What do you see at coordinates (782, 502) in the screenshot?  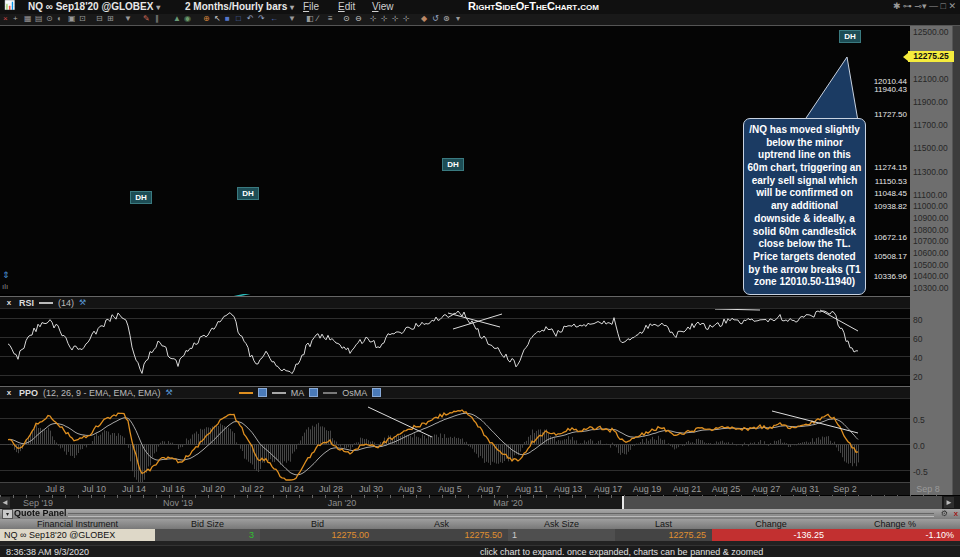 I see `range-navigator-viewport` at bounding box center [782, 502].